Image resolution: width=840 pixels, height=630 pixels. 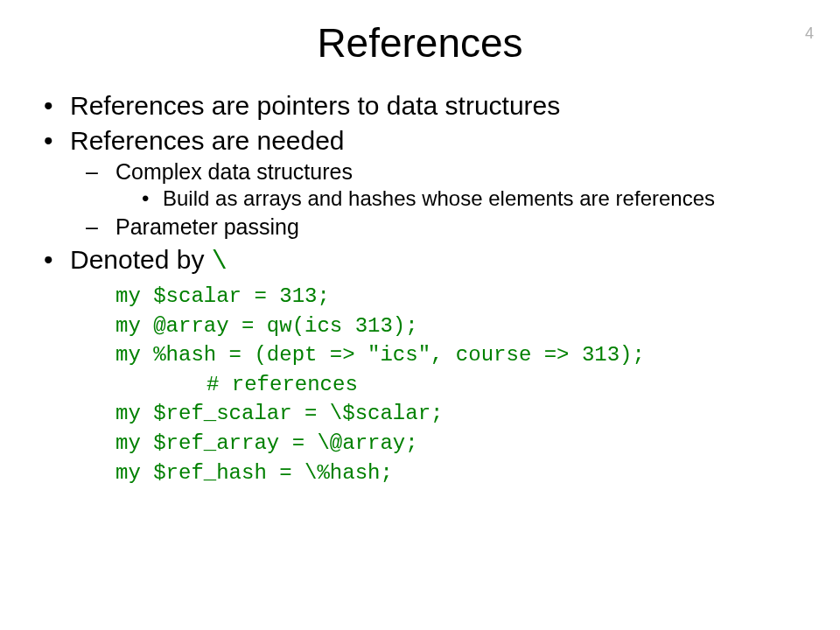 What do you see at coordinates (465, 326) in the screenshot?
I see `code-line: my @array = qw(ics 313);` at bounding box center [465, 326].